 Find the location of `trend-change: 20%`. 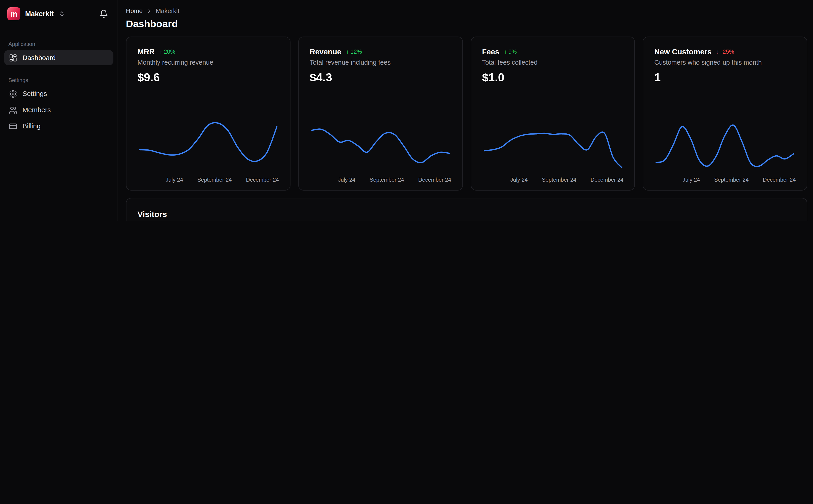

trend-change: 20% is located at coordinates (169, 51).